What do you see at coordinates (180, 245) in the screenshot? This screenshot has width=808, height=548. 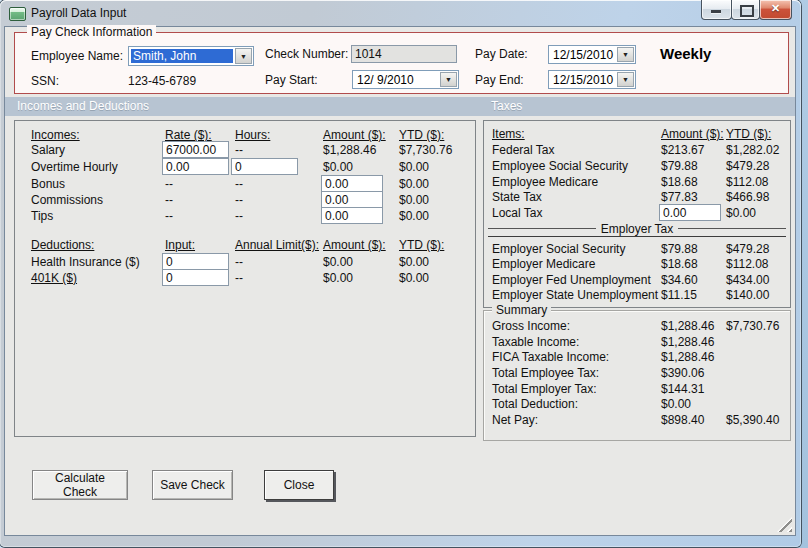 I see `input-header: Input:` at bounding box center [180, 245].